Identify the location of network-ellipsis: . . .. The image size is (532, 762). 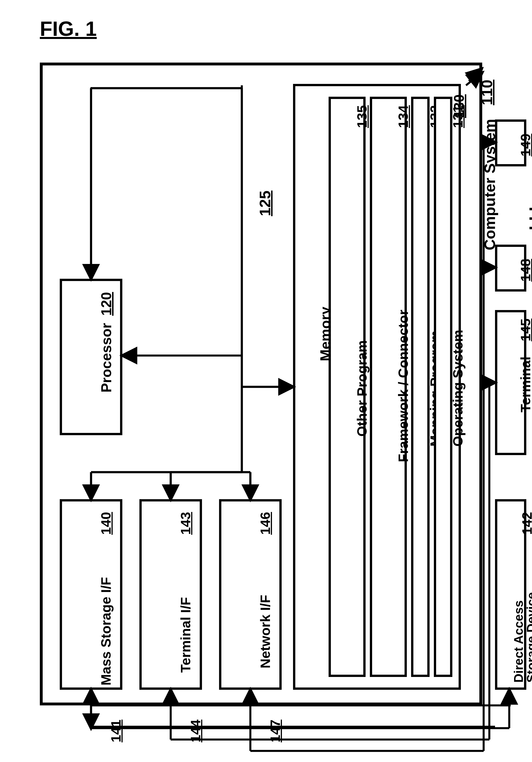
(524, 218).